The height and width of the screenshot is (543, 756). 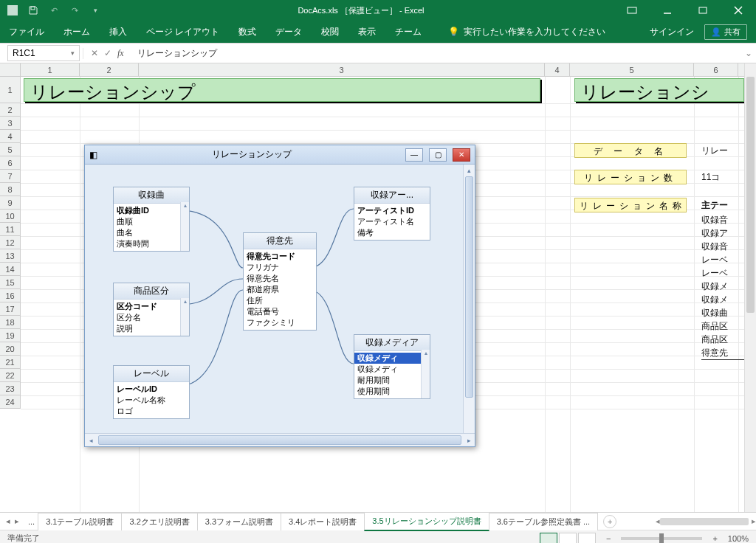 What do you see at coordinates (672, 32) in the screenshot?
I see `signin-link: サインイン` at bounding box center [672, 32].